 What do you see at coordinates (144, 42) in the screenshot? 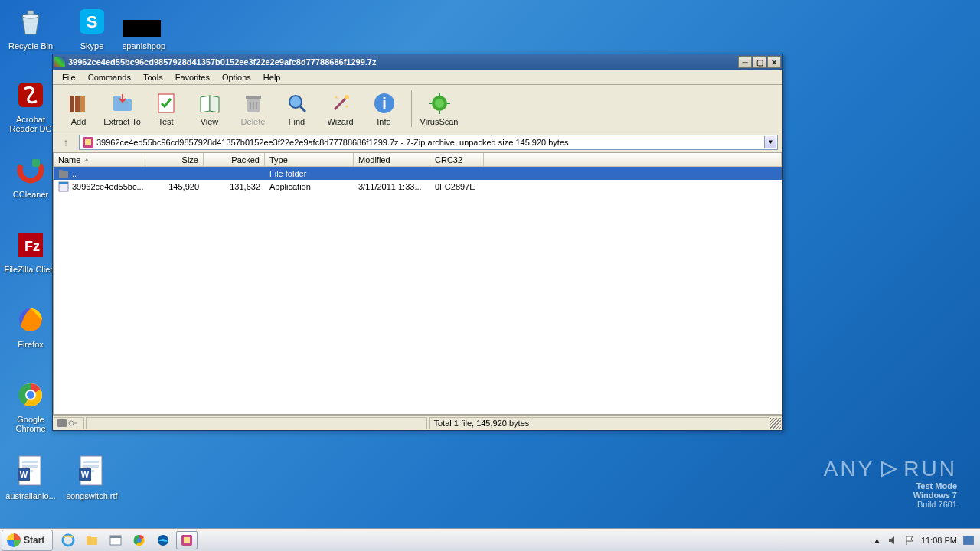
I see `desktop-icon-spanishpop: spanishpop` at bounding box center [144, 42].